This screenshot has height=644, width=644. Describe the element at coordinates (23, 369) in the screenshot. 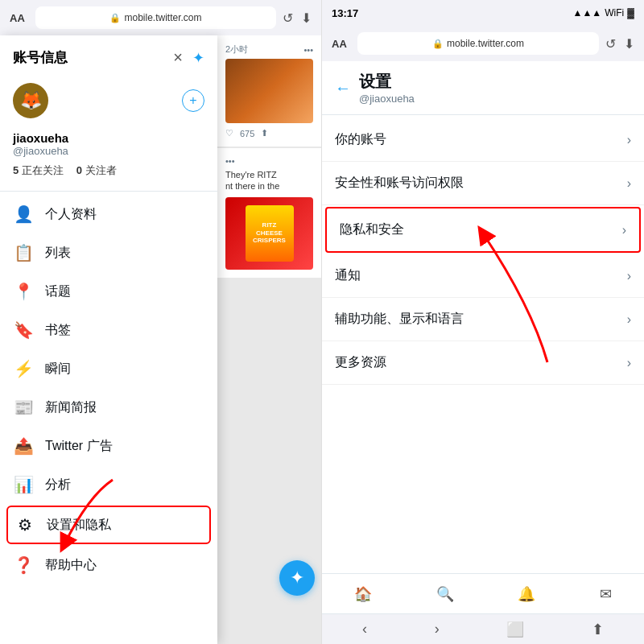

I see `nav-icon-moments: ⚡` at that location.